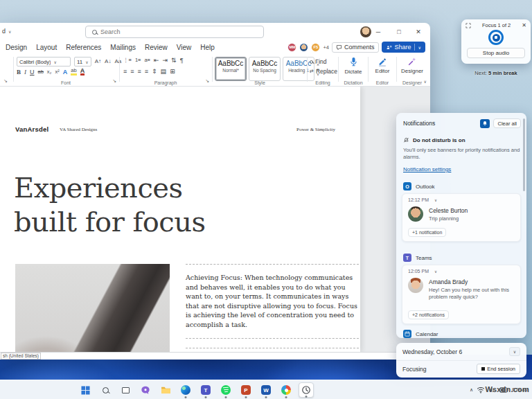 Image resolution: width=532 pixels, height=399 pixels. What do you see at coordinates (98, 62) in the screenshot?
I see `grow-font-button: A↑` at bounding box center [98, 62].